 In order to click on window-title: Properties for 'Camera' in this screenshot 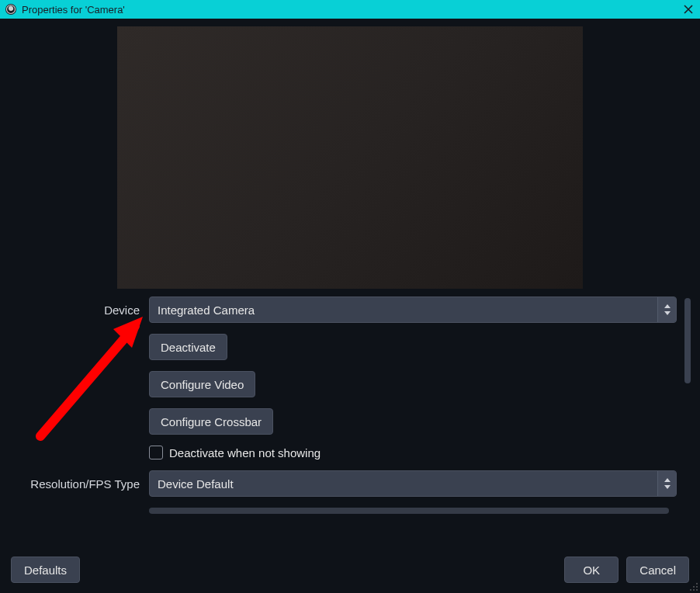, I will do `click(352, 9)`.